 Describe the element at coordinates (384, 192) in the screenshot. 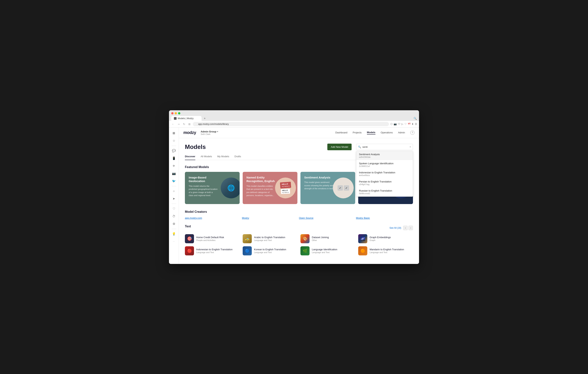

I see `search-result-item: Russian to English Translation 5b98cvxsd…` at that location.